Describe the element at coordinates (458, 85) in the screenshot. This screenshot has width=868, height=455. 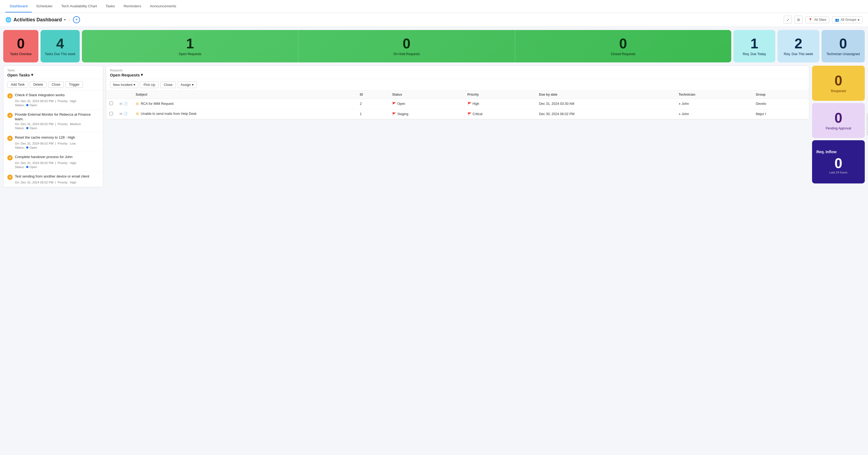
I see `requests-toolbar: New Incident ▾ Pick Up Close Assign ▾` at that location.